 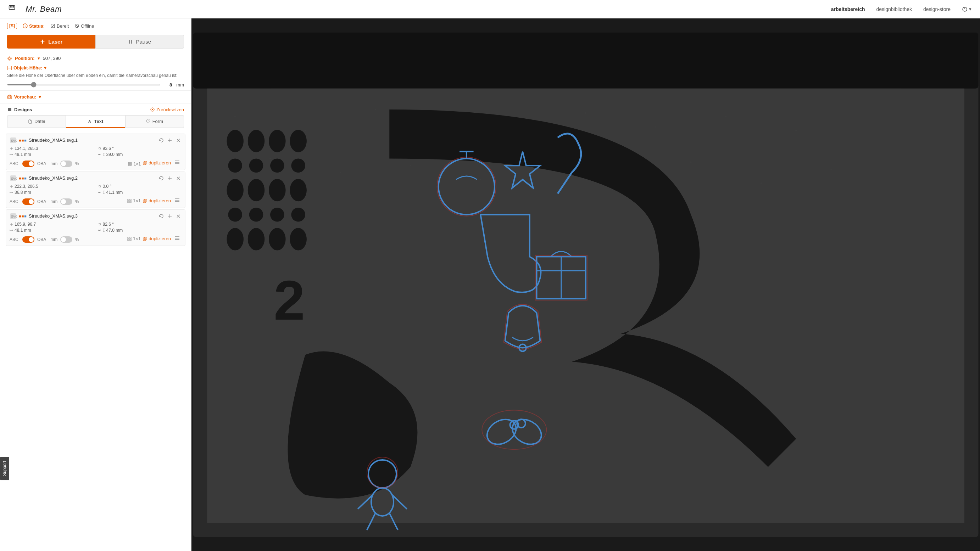 I want to click on tab-text: A Text, so click(x=95, y=122).